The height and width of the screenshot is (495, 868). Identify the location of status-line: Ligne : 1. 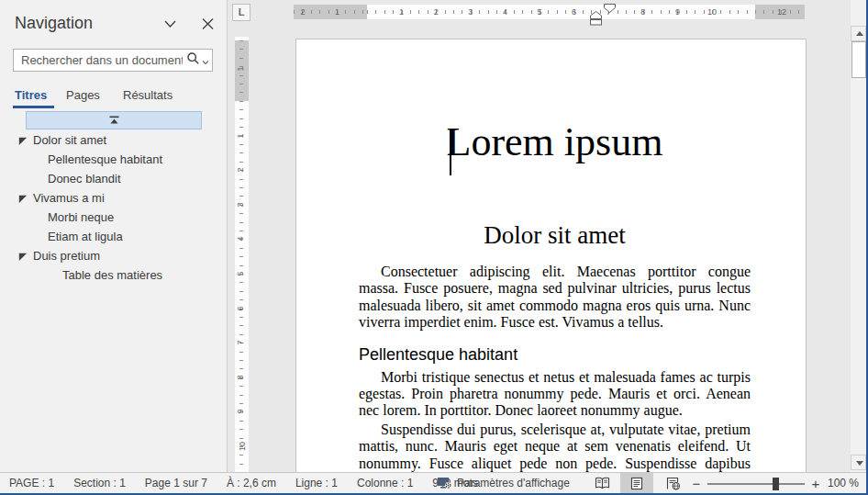
(317, 483).